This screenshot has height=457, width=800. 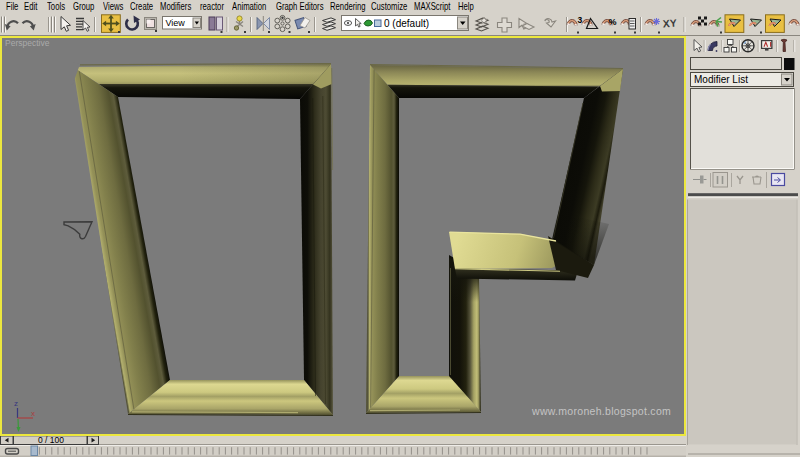 What do you see at coordinates (51, 440) in the screenshot?
I see `svg-text: 0 / 100` at bounding box center [51, 440].